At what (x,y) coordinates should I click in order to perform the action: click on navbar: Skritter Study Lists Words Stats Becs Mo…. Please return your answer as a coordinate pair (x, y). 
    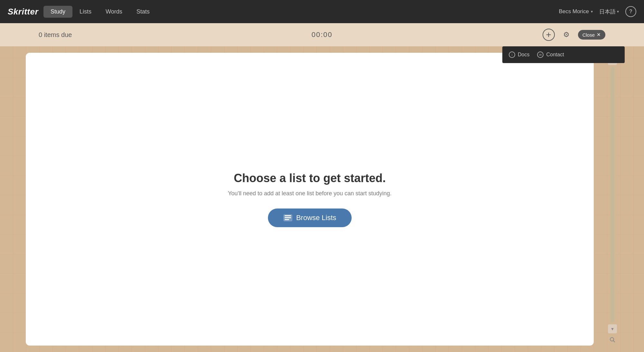
    Looking at the image, I should click on (322, 12).